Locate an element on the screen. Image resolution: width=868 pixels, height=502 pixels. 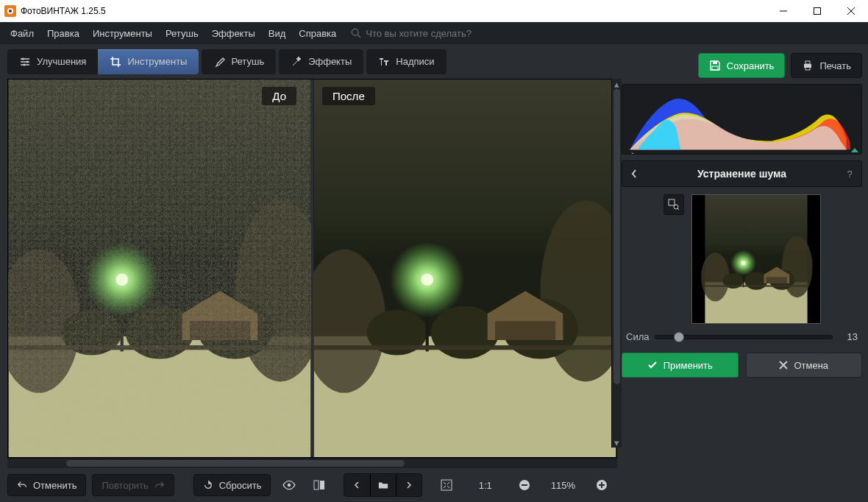
apply-button: Применить is located at coordinates (680, 365).